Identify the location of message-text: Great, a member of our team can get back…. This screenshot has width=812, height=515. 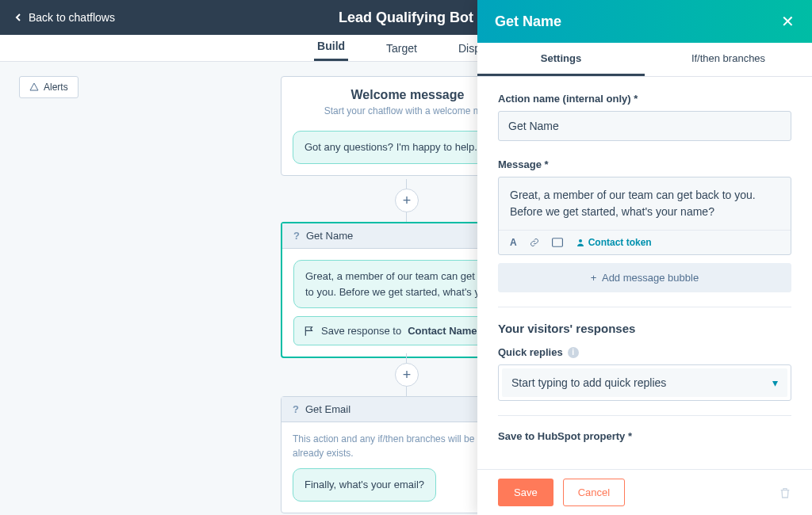
(645, 204).